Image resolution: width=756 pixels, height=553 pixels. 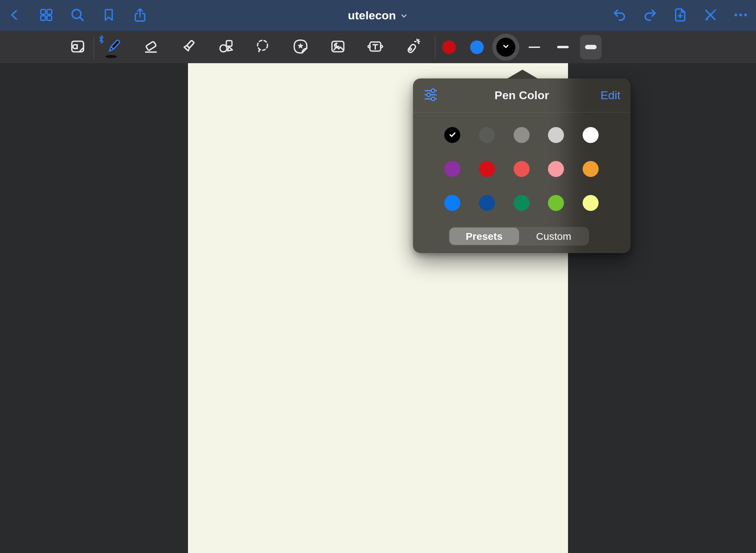 What do you see at coordinates (109, 16) in the screenshot?
I see `bookmark-icon` at bounding box center [109, 16].